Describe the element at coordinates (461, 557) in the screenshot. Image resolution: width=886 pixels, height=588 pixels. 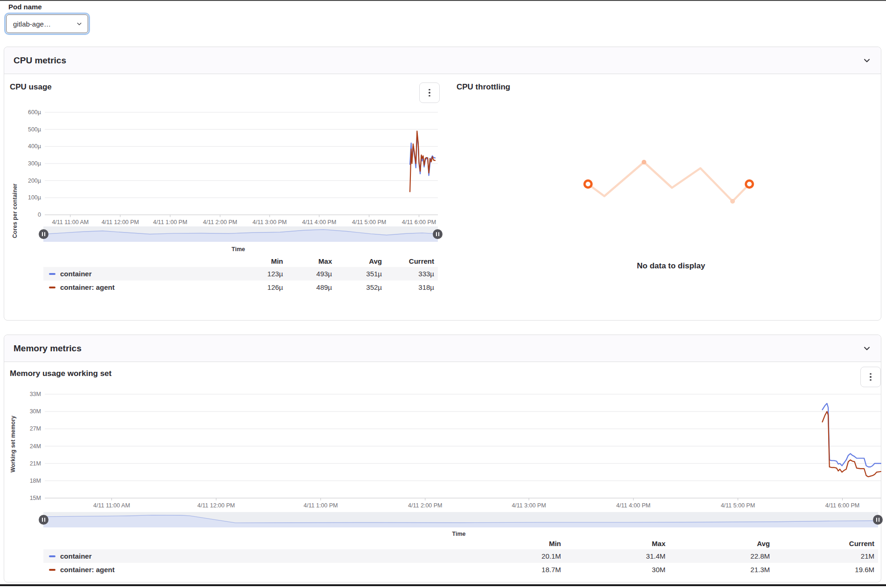
I see `memory-usage-legend-table: MinMaxAvgCurrentcontainer20.1M31.4M22.8M…` at that location.